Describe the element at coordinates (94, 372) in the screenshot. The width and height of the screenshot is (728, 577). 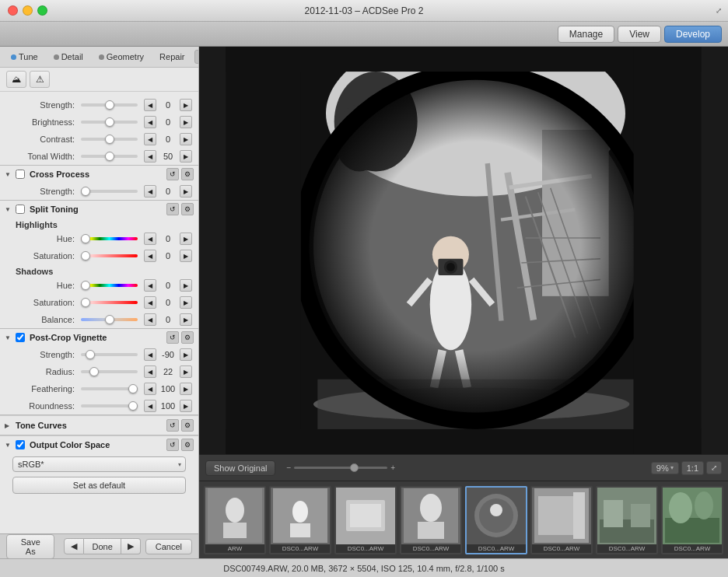
I see `vig-radius-thumb` at that location.